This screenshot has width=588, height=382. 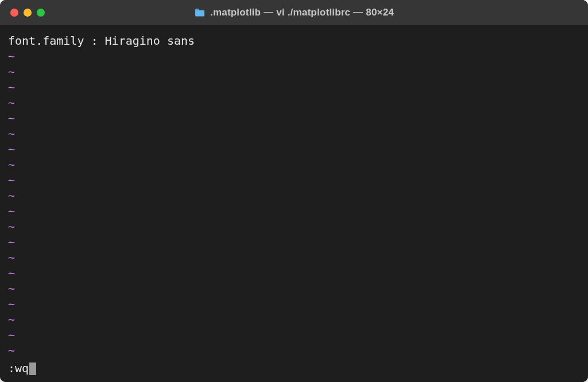 I want to click on editor-content-line: font.family : Hiragino sans, so click(x=294, y=41).